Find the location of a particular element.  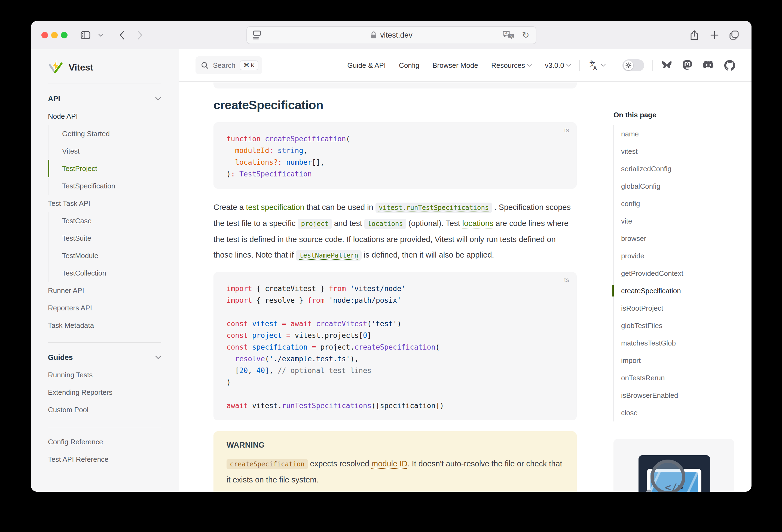

sidebar-item: TestCase is located at coordinates (104, 221).